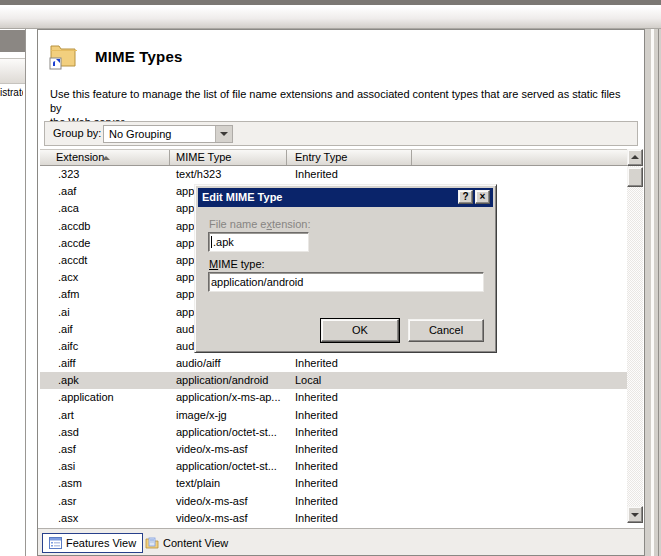 The width and height of the screenshot is (661, 556). Describe the element at coordinates (350, 380) in the screenshot. I see `cell-entry: Local` at that location.